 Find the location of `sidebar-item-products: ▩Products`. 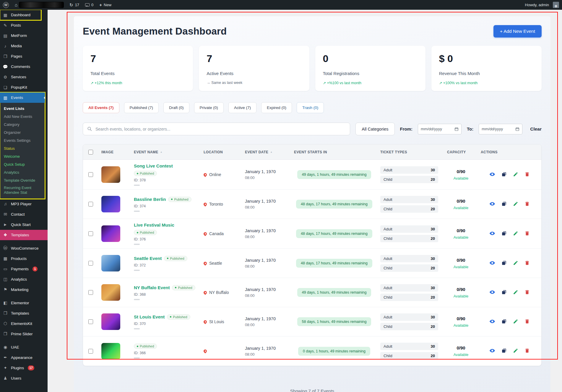

sidebar-item-products: ▩Products is located at coordinates (24, 259).